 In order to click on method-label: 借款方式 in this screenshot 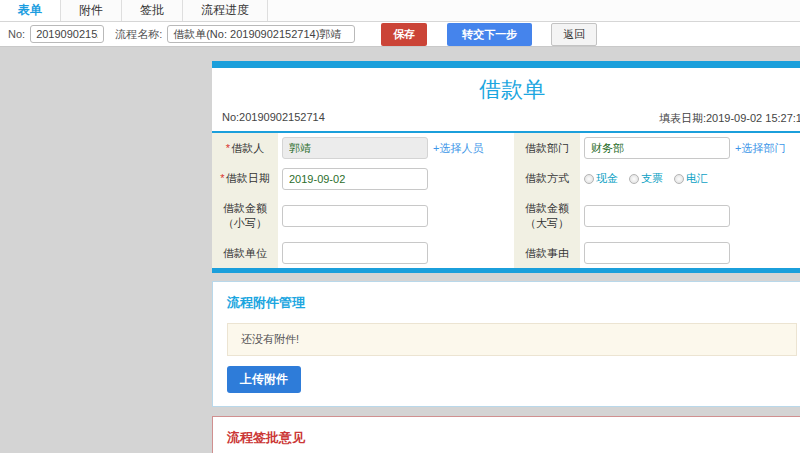, I will do `click(547, 178)`.